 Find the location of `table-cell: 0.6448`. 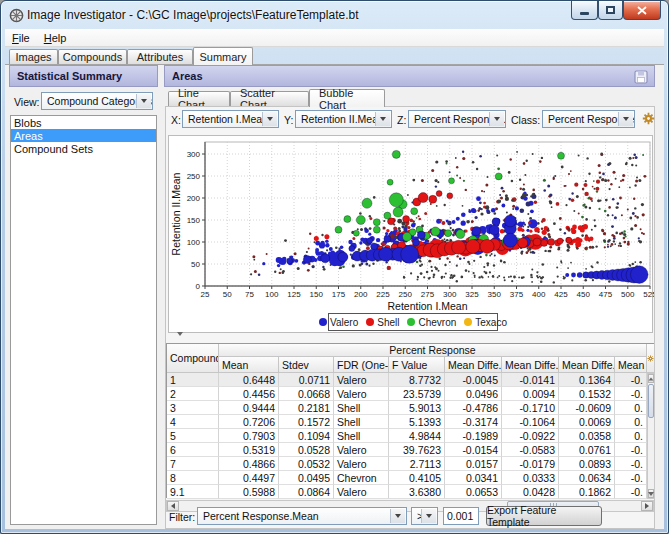

table-cell: 0.6448 is located at coordinates (249, 380).